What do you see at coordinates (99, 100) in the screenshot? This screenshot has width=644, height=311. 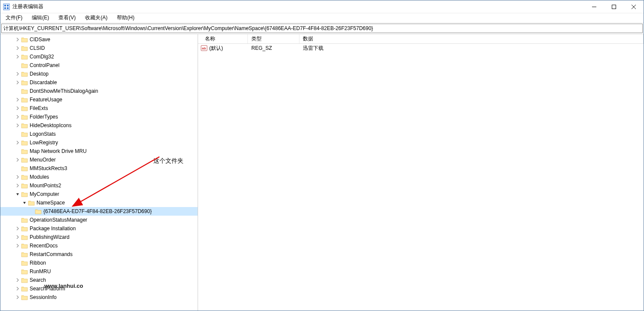 I see `tree-item: FeatureUsage` at bounding box center [99, 100].